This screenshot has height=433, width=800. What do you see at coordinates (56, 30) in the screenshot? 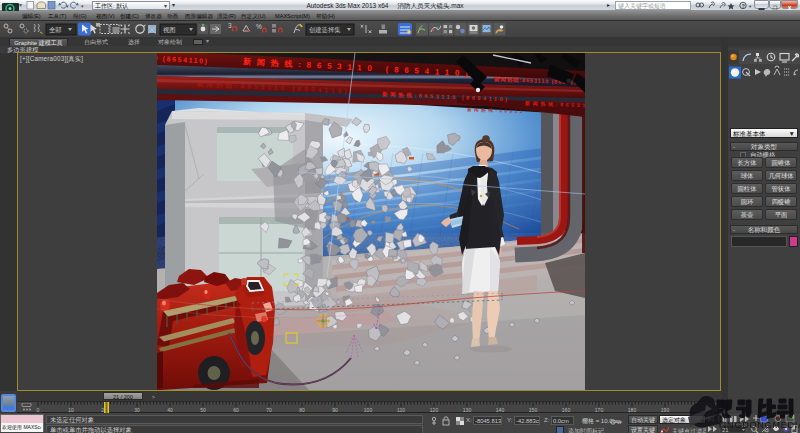
I see `svg-text: 全部` at bounding box center [56, 30].